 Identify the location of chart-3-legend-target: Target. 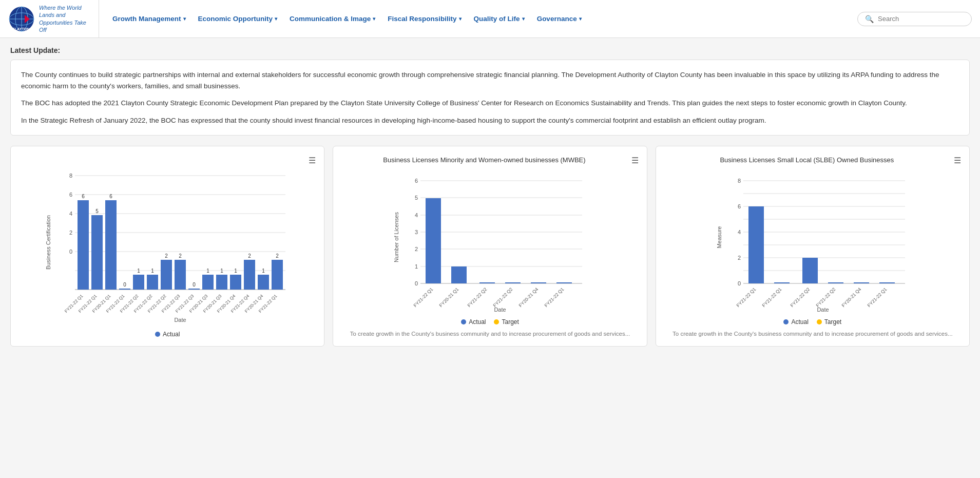
(829, 322).